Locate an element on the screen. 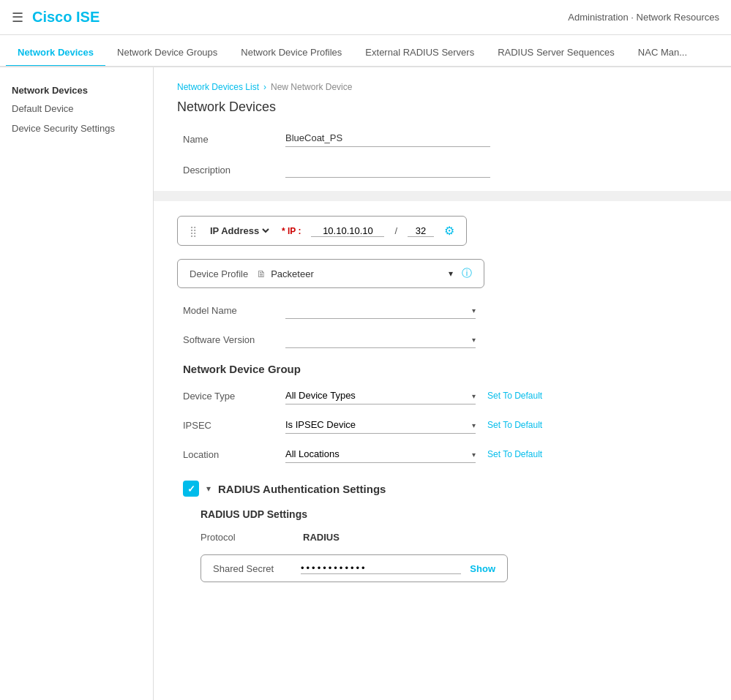 The image size is (731, 700). ipsec-dropdown-wrap: Is IPSEC Device ▾ is located at coordinates (381, 425).